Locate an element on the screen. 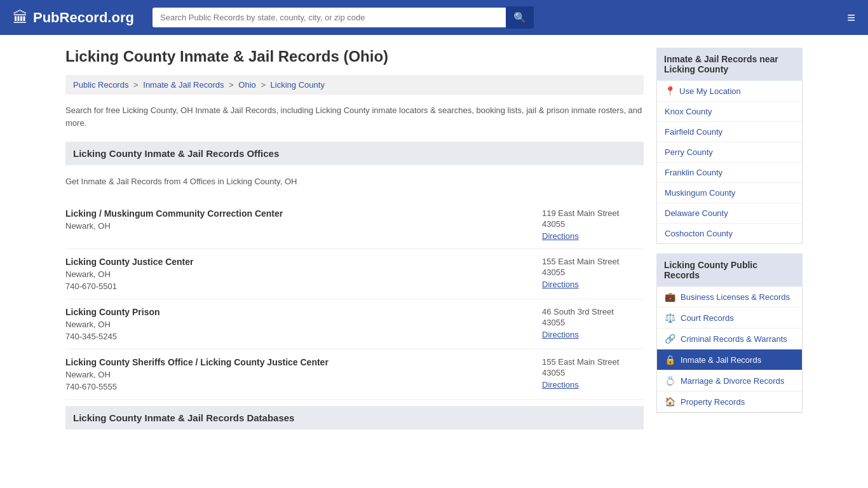  menu-button: ≡ is located at coordinates (851, 18).